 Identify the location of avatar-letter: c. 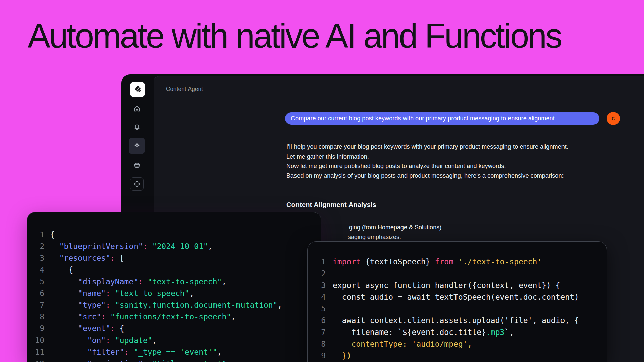
(613, 119).